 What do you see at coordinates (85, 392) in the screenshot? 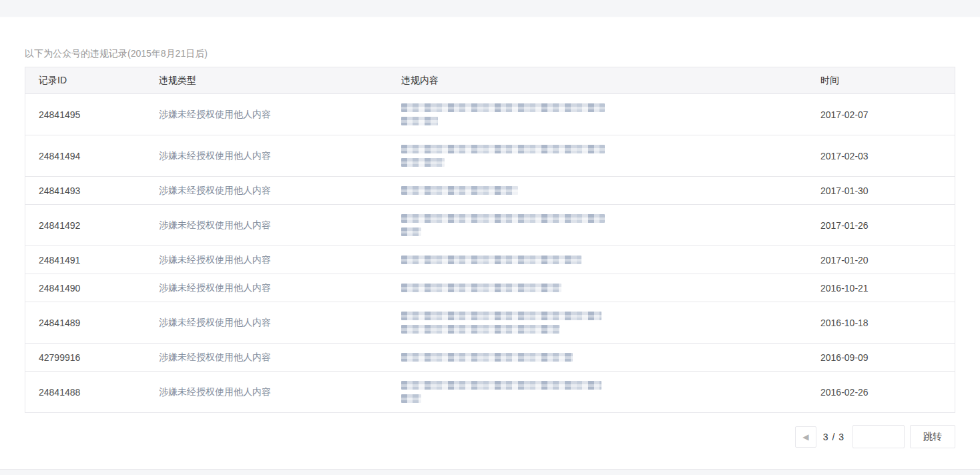
I see `record-id-cell: 24841488` at bounding box center [85, 392].